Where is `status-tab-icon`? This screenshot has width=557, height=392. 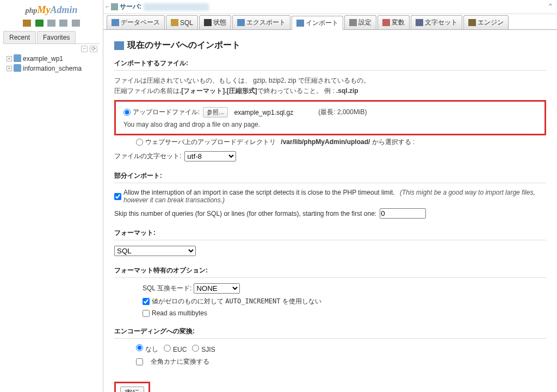 status-tab-icon is located at coordinates (208, 23).